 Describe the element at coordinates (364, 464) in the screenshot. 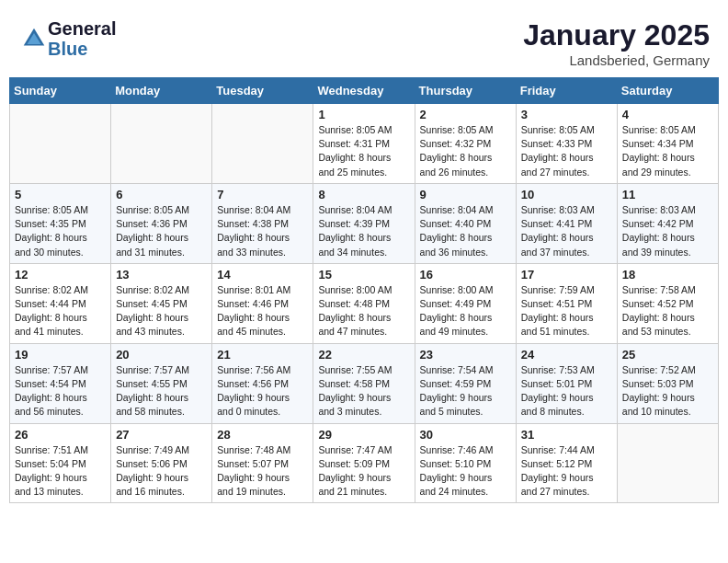

I see `calendar-week-row: 26Sunrise: 7:51 AM Sunset: 5:04 PM Dayli…` at that location.